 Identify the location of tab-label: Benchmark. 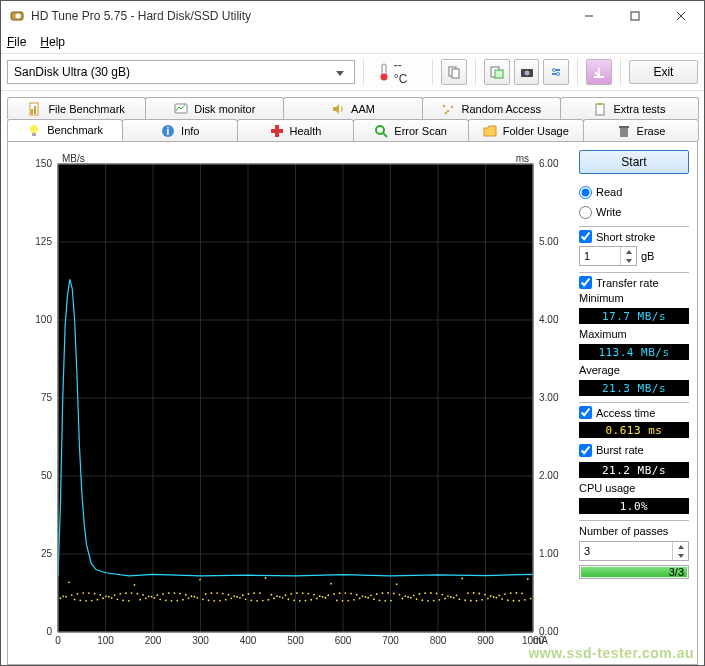
(75, 130).